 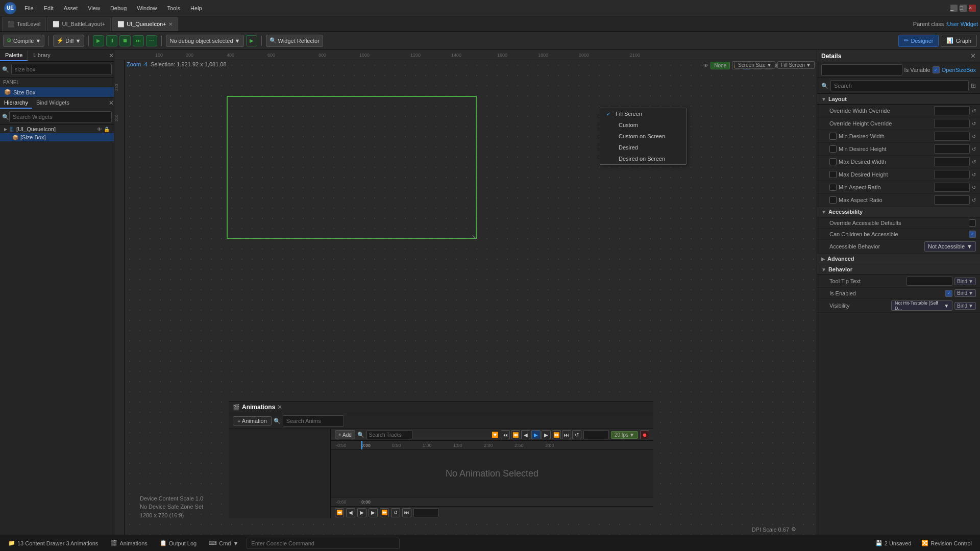 I want to click on timeline-next-btn: ⏩, so click(x=556, y=435).